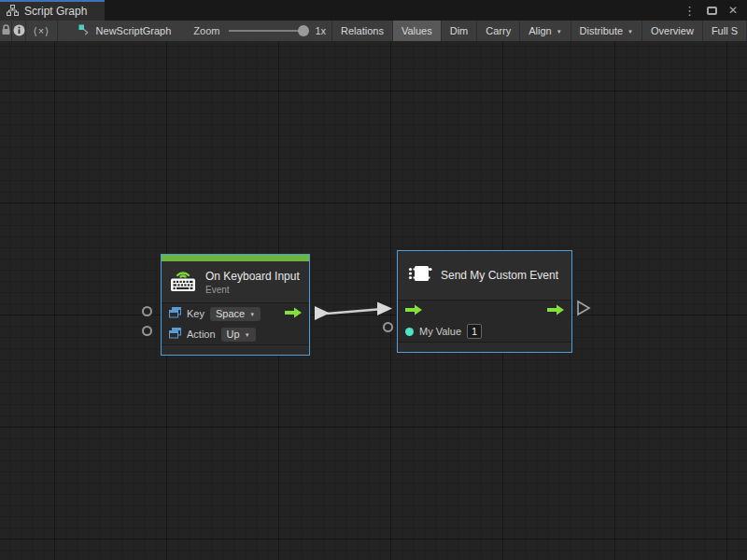  I want to click on maximize-icon, so click(712, 11).